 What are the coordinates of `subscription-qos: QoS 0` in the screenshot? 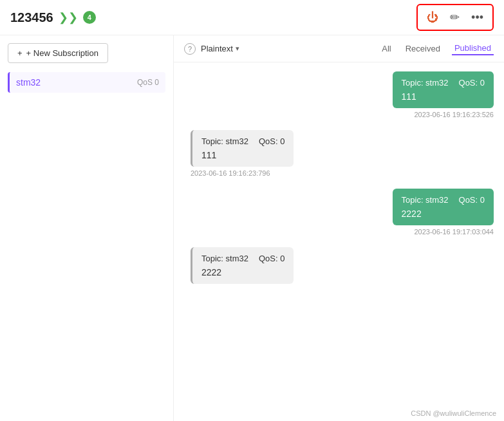 It's located at (148, 82).